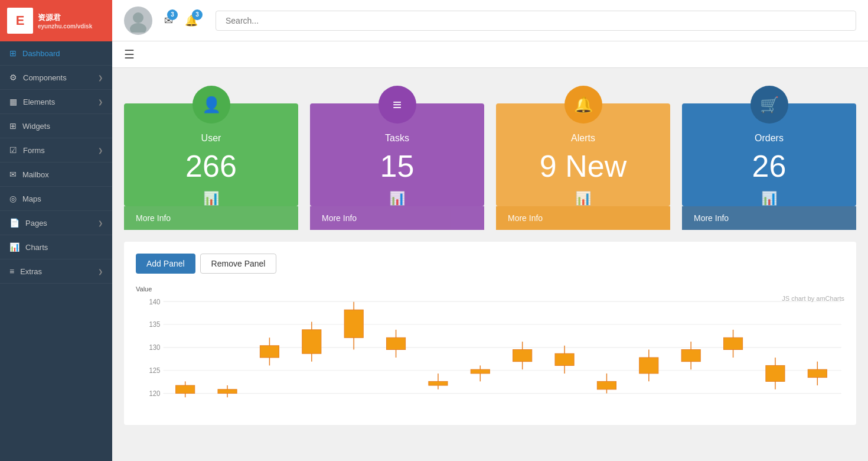  I want to click on stat-card-label-orders: Orders, so click(769, 138).